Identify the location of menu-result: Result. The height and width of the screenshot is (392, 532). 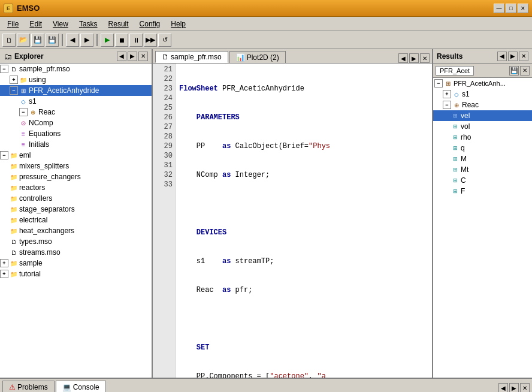
(119, 24).